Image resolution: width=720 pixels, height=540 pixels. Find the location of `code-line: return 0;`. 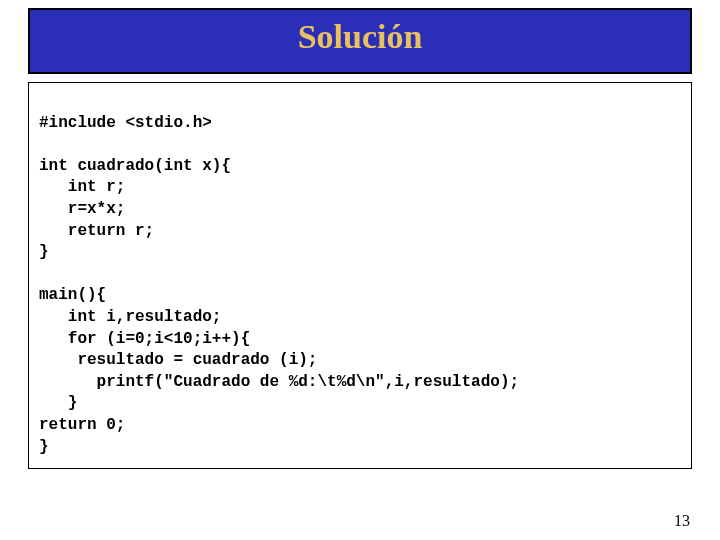

code-line: return 0; is located at coordinates (82, 425).